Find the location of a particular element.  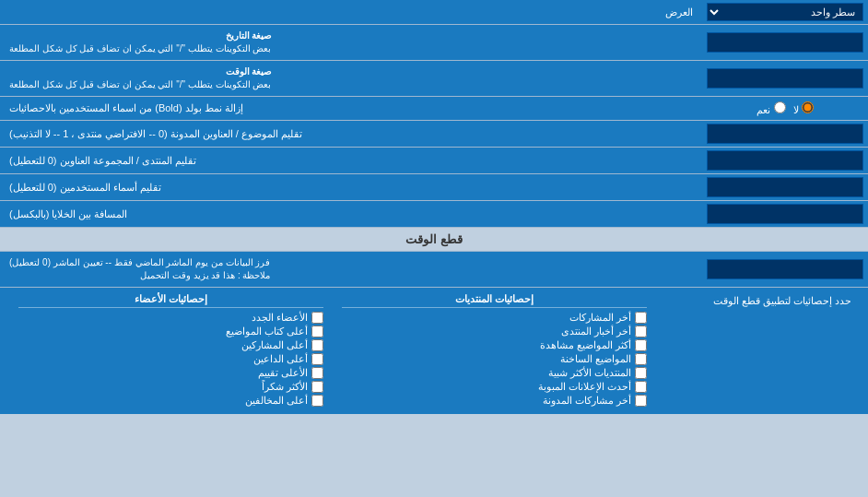

posts-item-1: أخر أخبار المنتدى is located at coordinates (494, 332).